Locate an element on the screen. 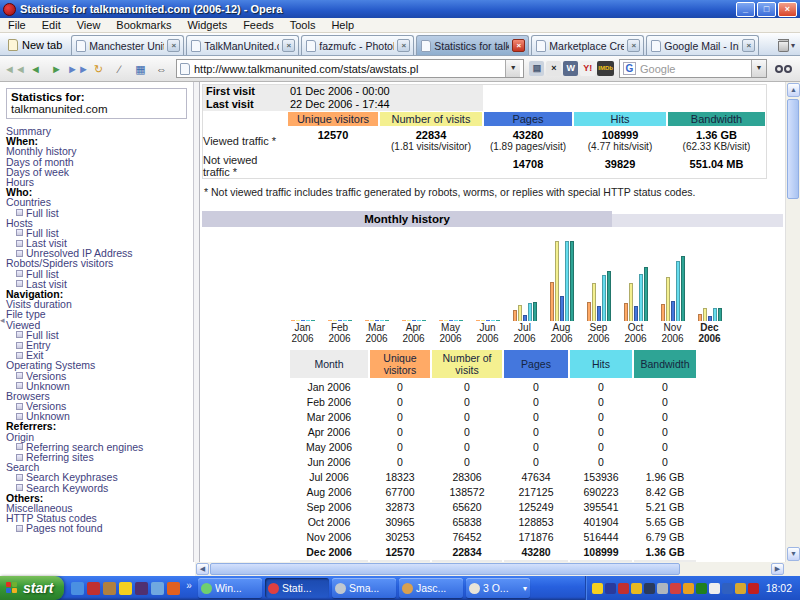 This screenshot has width=800, height=600. photo-icon is located at coordinates (110, 588).